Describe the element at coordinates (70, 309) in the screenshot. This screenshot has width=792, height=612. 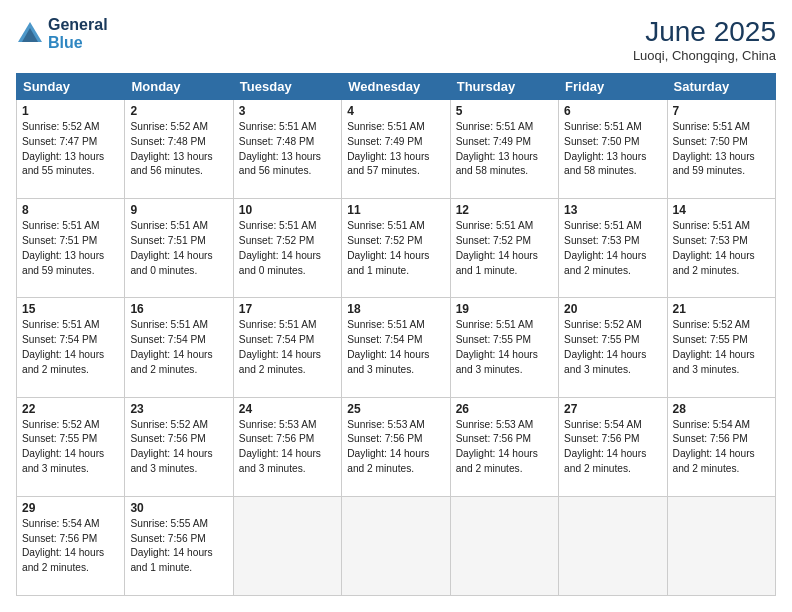
I see `day-number: 15` at that location.